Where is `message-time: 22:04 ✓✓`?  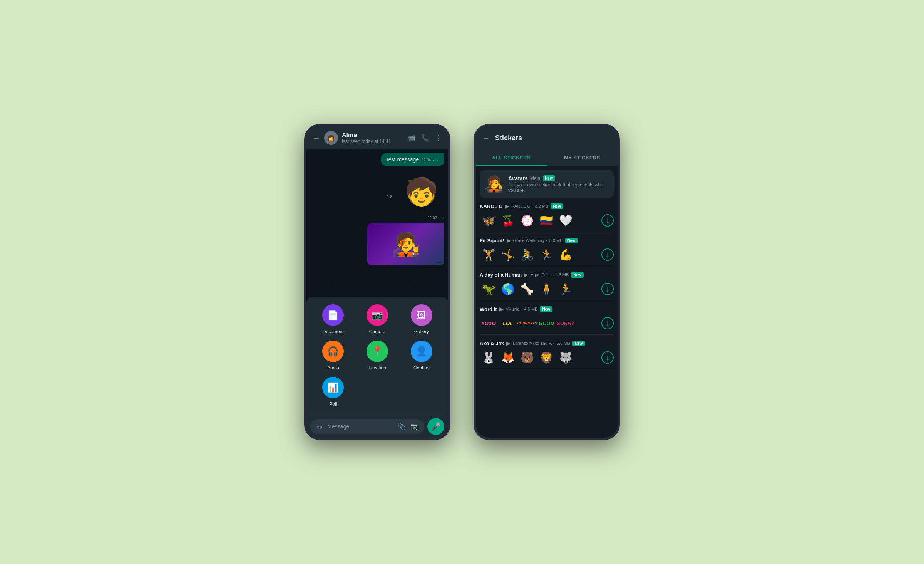 message-time: 22:04 ✓✓ is located at coordinates (430, 160).